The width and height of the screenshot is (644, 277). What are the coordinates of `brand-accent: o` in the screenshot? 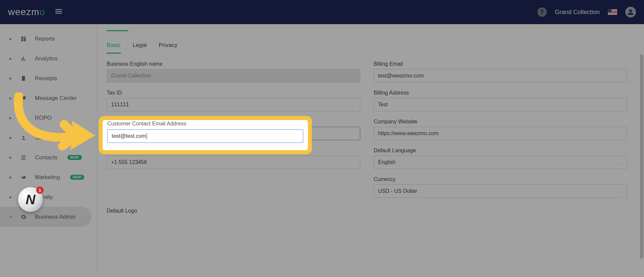 It's located at (42, 12).